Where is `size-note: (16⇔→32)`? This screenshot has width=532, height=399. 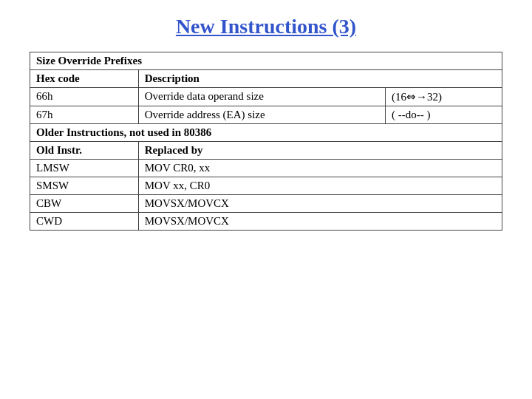 size-note: (16⇔→32) is located at coordinates (444, 98).